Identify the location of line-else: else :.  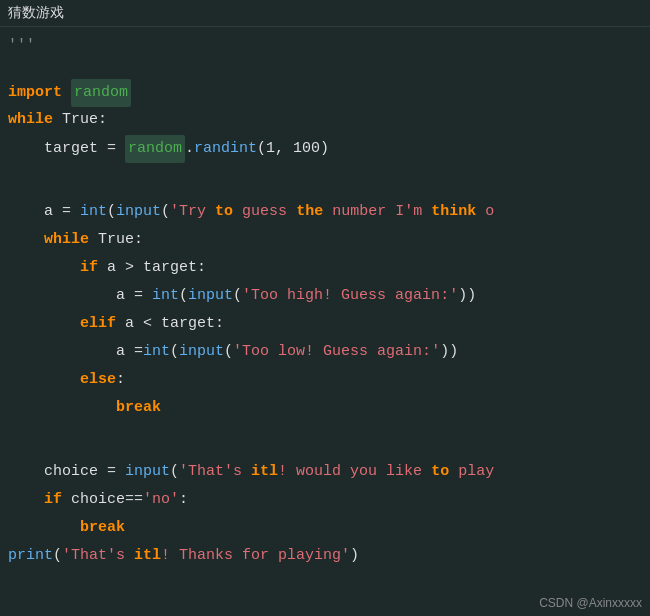
(325, 381).